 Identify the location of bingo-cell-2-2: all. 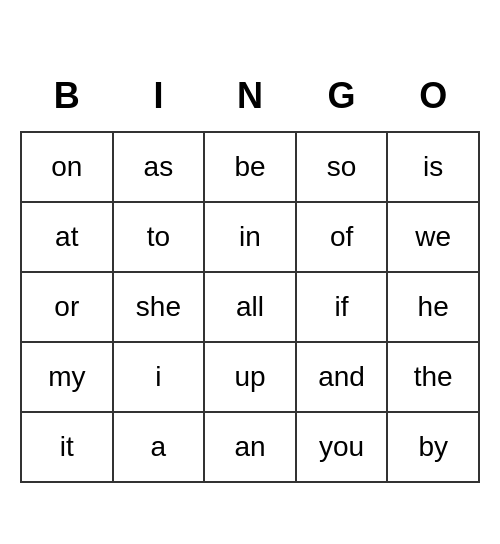
(250, 307).